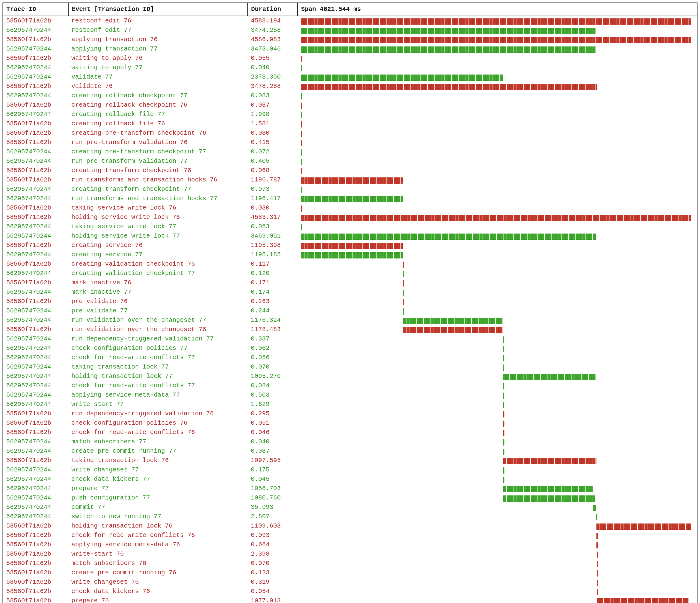  I want to click on table-row: 562957470244restconf edit 773474.258, so click(350, 30).